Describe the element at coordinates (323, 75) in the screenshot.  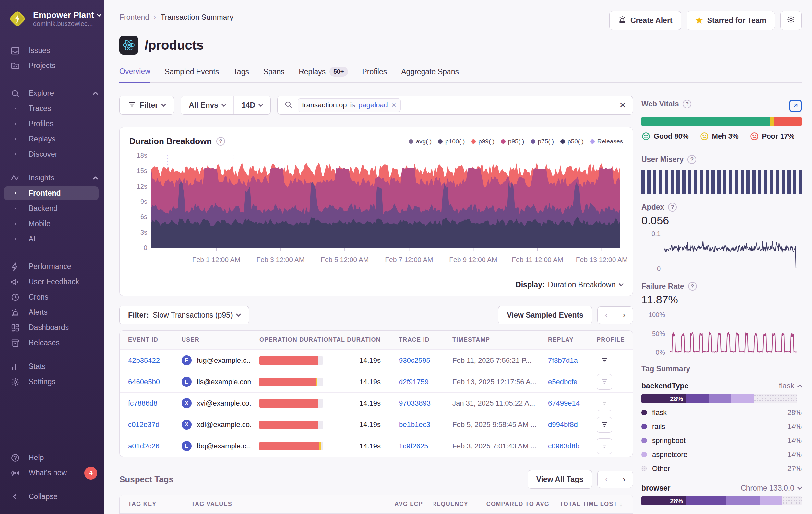
I see `tab-replays: Replays50+` at that location.